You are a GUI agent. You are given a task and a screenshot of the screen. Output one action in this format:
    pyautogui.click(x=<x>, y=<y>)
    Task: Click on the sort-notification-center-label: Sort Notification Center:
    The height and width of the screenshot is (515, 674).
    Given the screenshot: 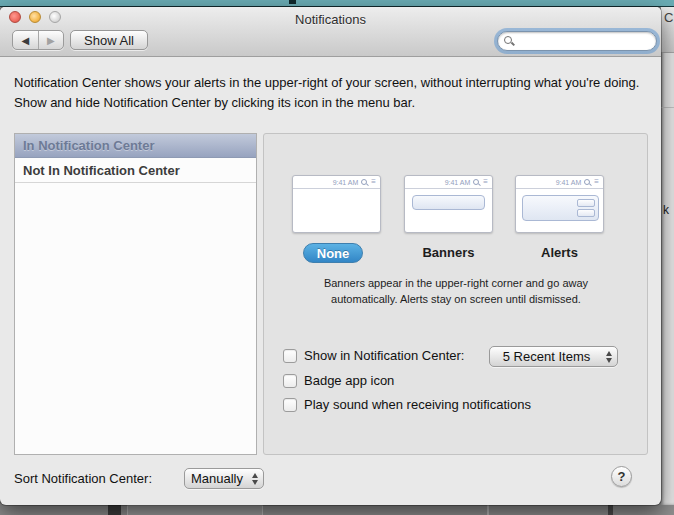 What is the action you would take?
    pyautogui.click(x=83, y=478)
    